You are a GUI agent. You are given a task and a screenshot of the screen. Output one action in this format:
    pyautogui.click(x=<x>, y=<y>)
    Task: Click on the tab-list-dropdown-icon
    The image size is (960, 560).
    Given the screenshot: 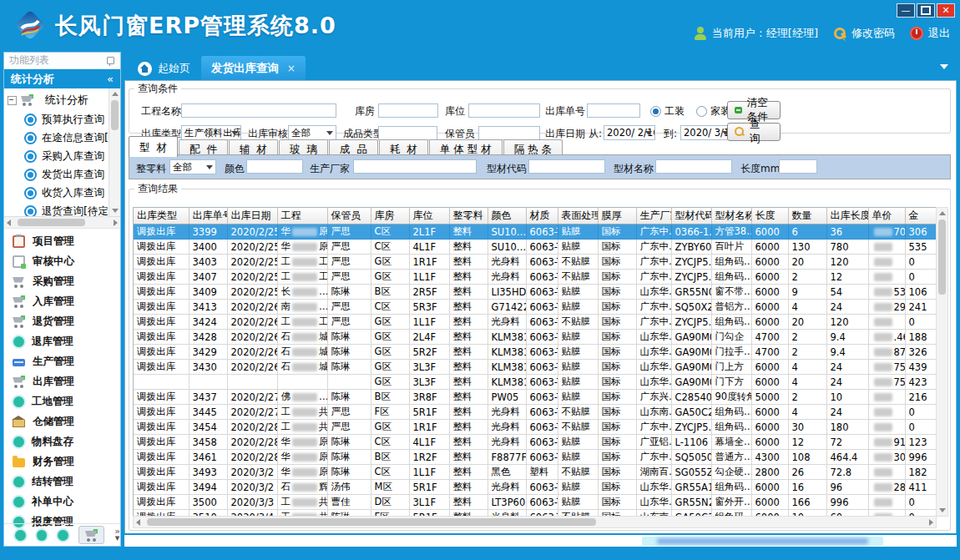 What is the action you would take?
    pyautogui.click(x=944, y=67)
    